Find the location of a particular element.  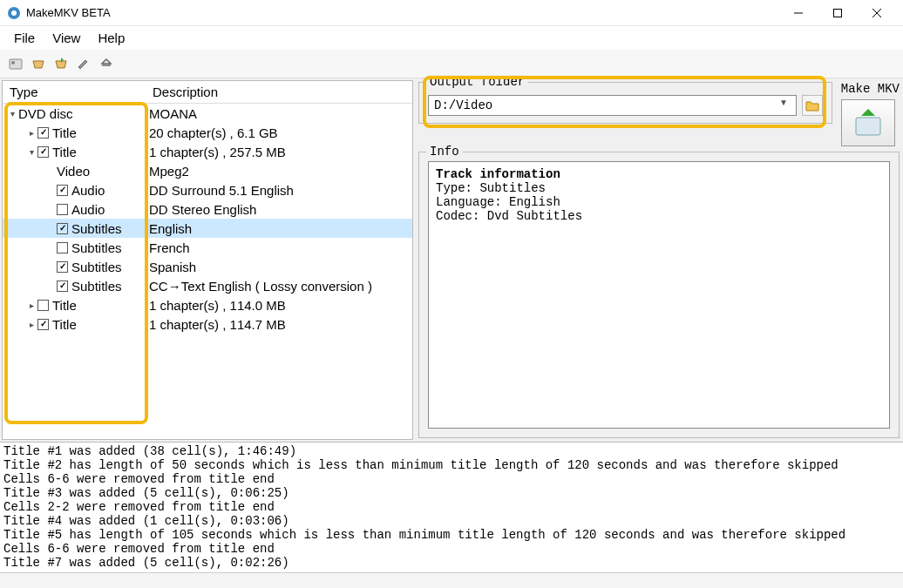

make-mkv-button is located at coordinates (868, 123).